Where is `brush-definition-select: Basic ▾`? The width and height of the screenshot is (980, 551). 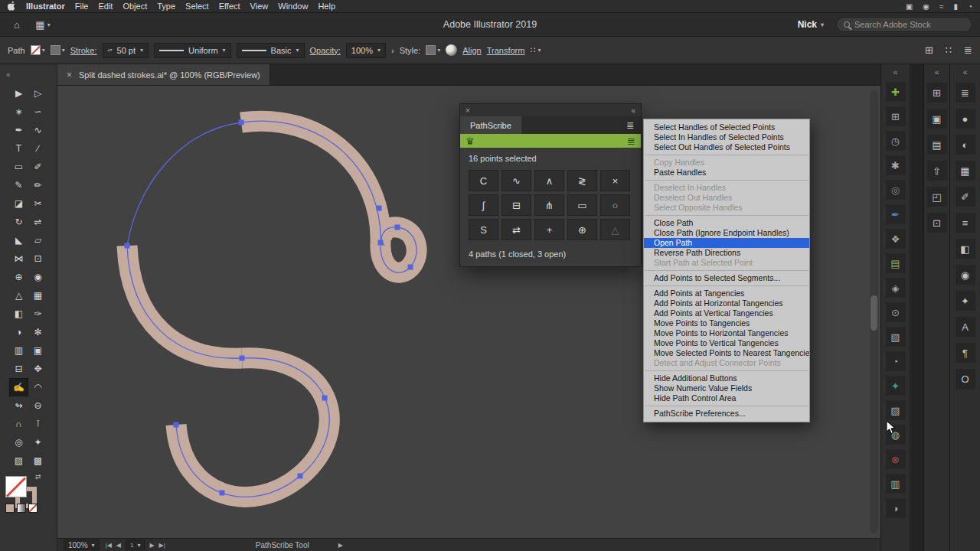 brush-definition-select: Basic ▾ is located at coordinates (271, 51).